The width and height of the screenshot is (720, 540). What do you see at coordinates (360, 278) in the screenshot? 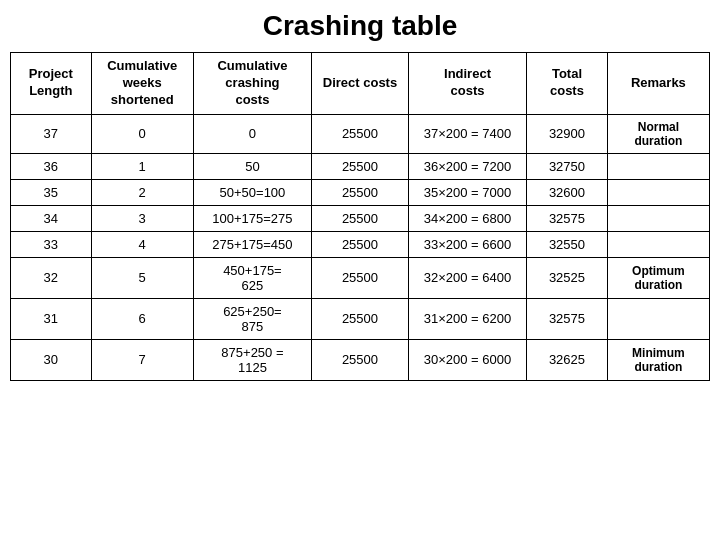
I see `table-row: 325450+175=6252550032×200 = 640032525Opt…` at bounding box center [360, 278].